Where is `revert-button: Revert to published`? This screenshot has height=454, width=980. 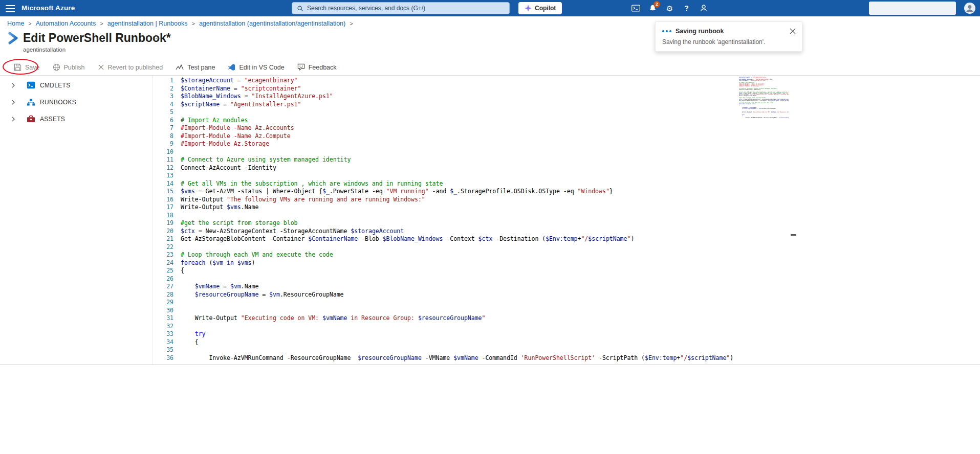 revert-button: Revert to published is located at coordinates (130, 67).